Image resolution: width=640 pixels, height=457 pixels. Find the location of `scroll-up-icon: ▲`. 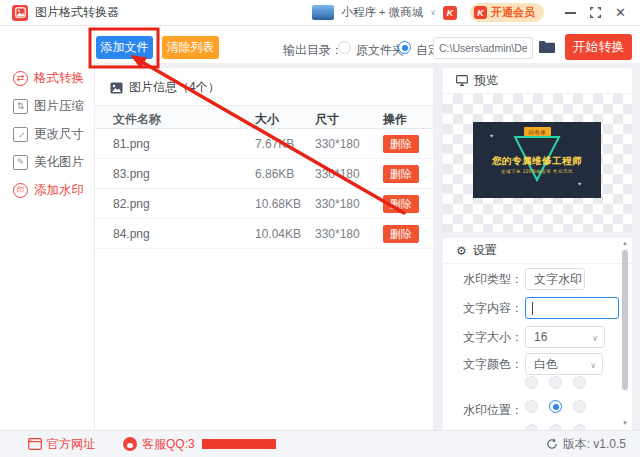

scroll-up-icon: ▲ is located at coordinates (625, 243).